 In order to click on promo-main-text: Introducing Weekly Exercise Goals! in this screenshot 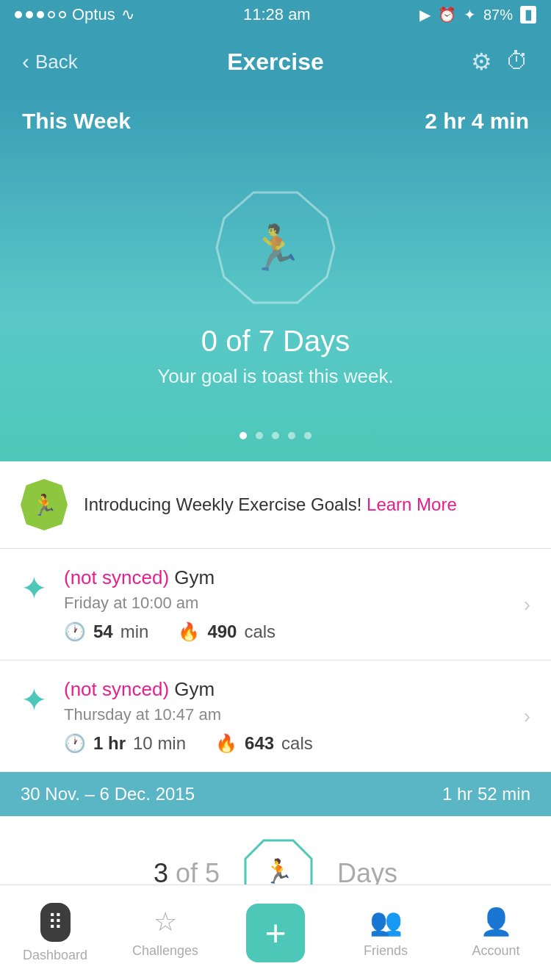, I will do `click(225, 504)`.